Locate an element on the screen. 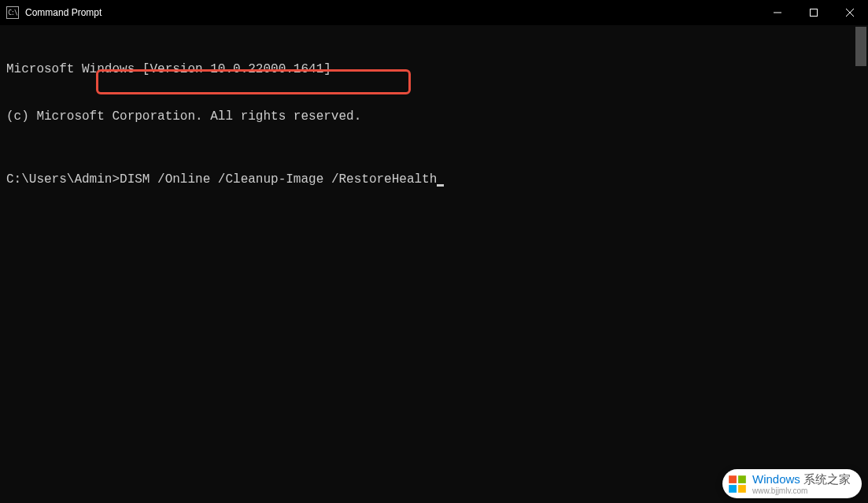 The width and height of the screenshot is (868, 503). watermark-url: www.bjjmlv.com is located at coordinates (801, 491).